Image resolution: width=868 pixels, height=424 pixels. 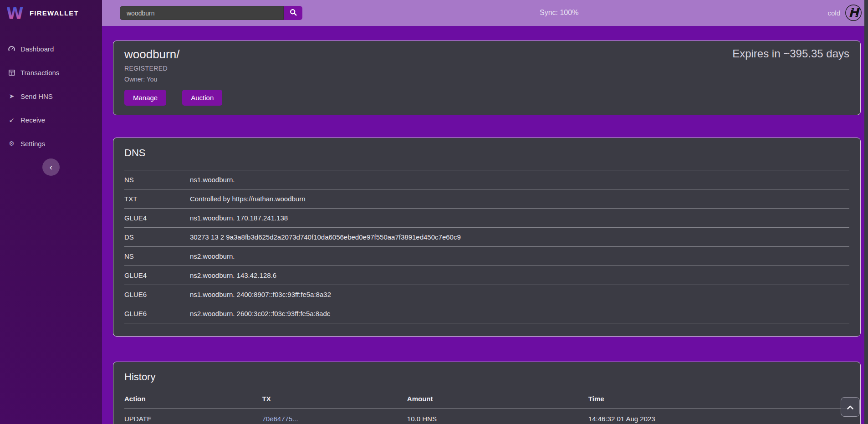 What do you see at coordinates (12, 96) in the screenshot?
I see `paper-plane-icon: ➤` at bounding box center [12, 96].